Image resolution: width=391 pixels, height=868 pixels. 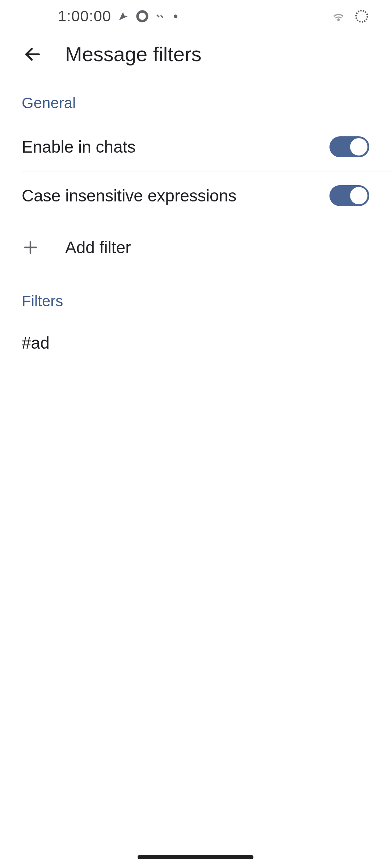 I want to click on setting-enable-in-chats: Enable in chats, so click(x=206, y=147).